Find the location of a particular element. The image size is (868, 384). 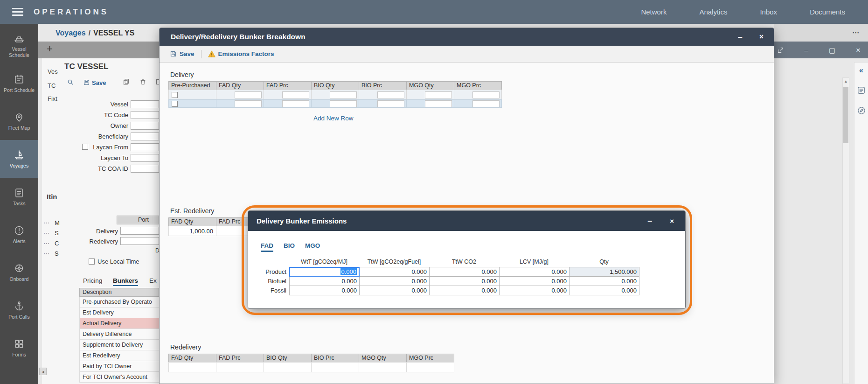

grid-row-delivery-difference: Delivery Difference is located at coordinates (119, 334).